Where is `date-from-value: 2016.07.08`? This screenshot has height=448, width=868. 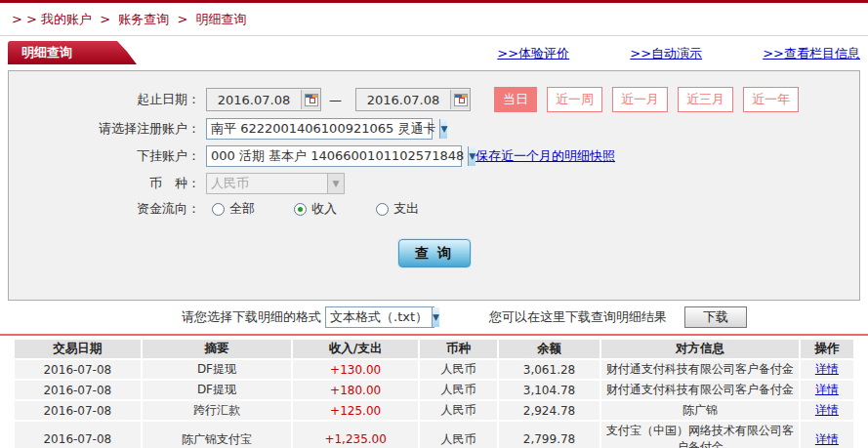 date-from-value: 2016.07.08 is located at coordinates (254, 100).